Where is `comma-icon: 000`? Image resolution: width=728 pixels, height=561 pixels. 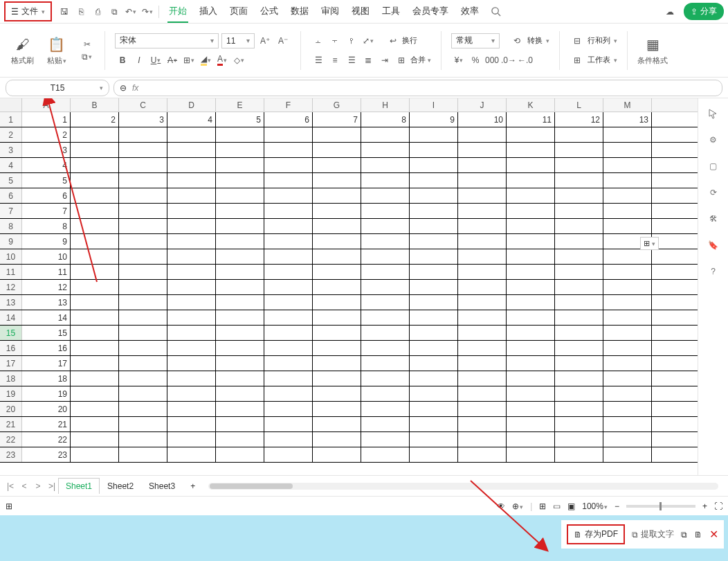
comma-icon: 000 is located at coordinates (492, 60).